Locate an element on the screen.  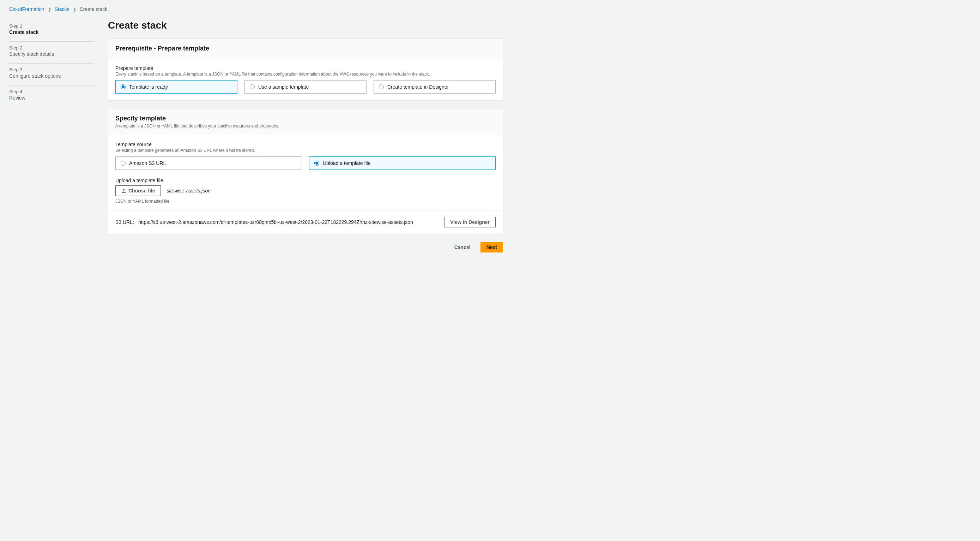
template-source-label: Template source is located at coordinates (305, 145).